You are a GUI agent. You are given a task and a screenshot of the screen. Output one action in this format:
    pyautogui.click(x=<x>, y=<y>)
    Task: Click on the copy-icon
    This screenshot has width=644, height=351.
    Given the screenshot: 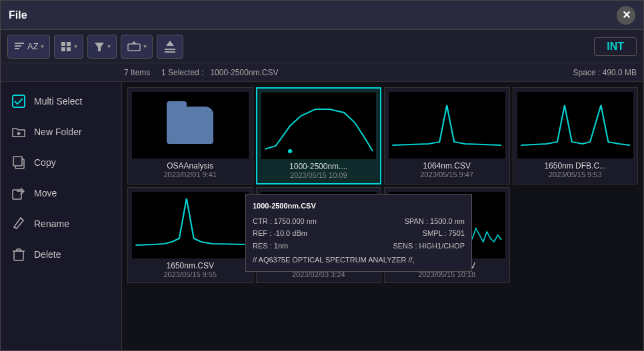 What is the action you would take?
    pyautogui.click(x=19, y=163)
    